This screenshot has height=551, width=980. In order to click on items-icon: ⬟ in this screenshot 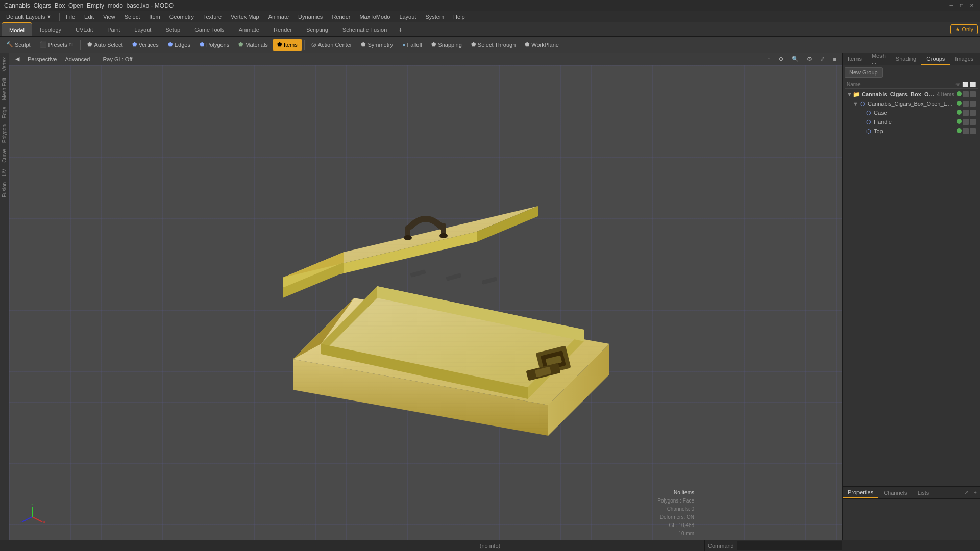, I will do `click(280, 45)`.